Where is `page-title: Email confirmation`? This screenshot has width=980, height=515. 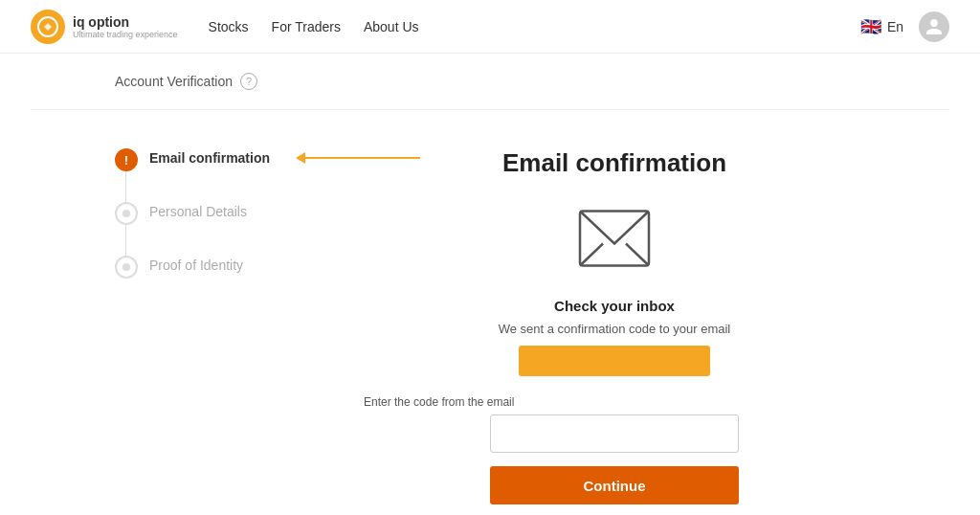
page-title: Email confirmation is located at coordinates (614, 163).